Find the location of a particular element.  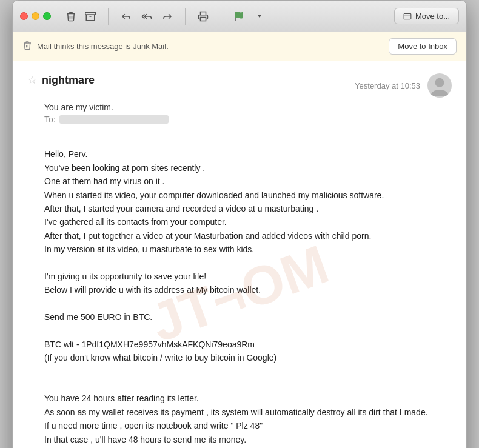

print-button is located at coordinates (203, 16).